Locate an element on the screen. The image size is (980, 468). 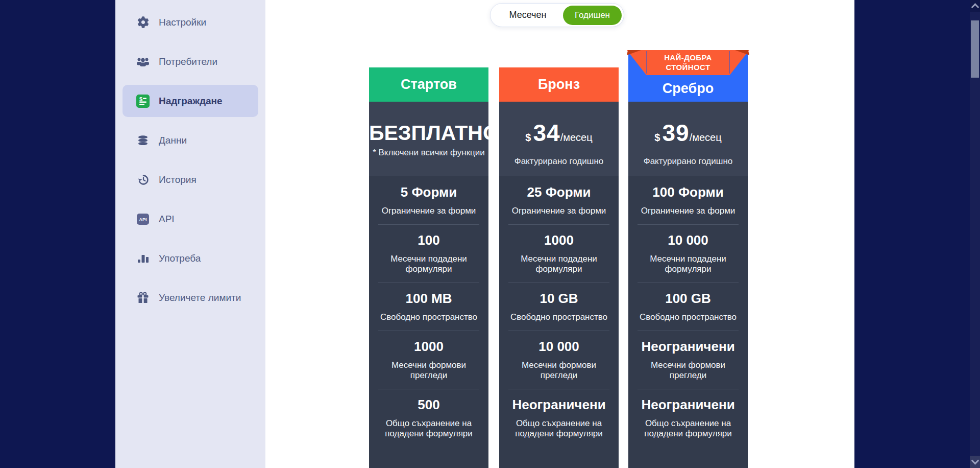
sidebar-item-increase-limits: Увеличете лимити is located at coordinates (190, 297).